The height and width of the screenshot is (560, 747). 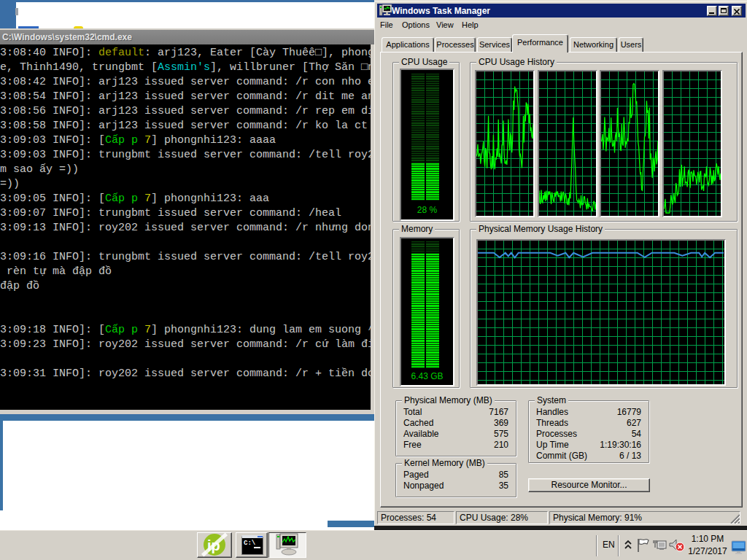 What do you see at coordinates (214, 545) in the screenshot?
I see `svg-text: ip` at bounding box center [214, 545].